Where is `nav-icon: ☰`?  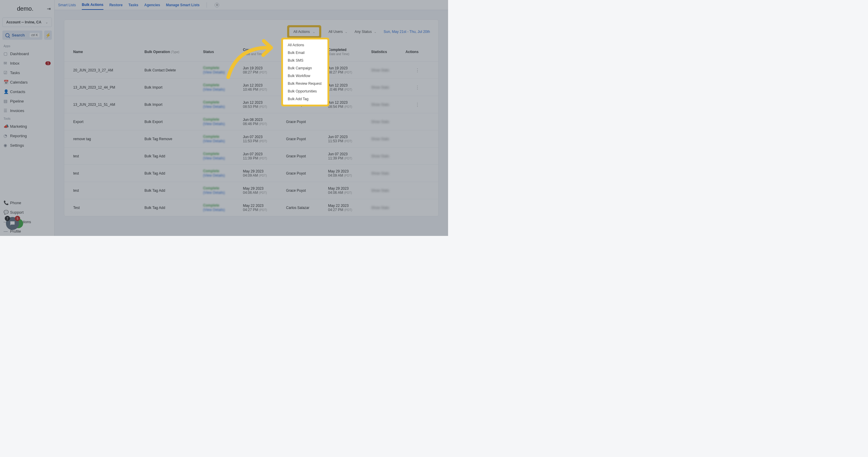 nav-icon: ☰ is located at coordinates (7, 111).